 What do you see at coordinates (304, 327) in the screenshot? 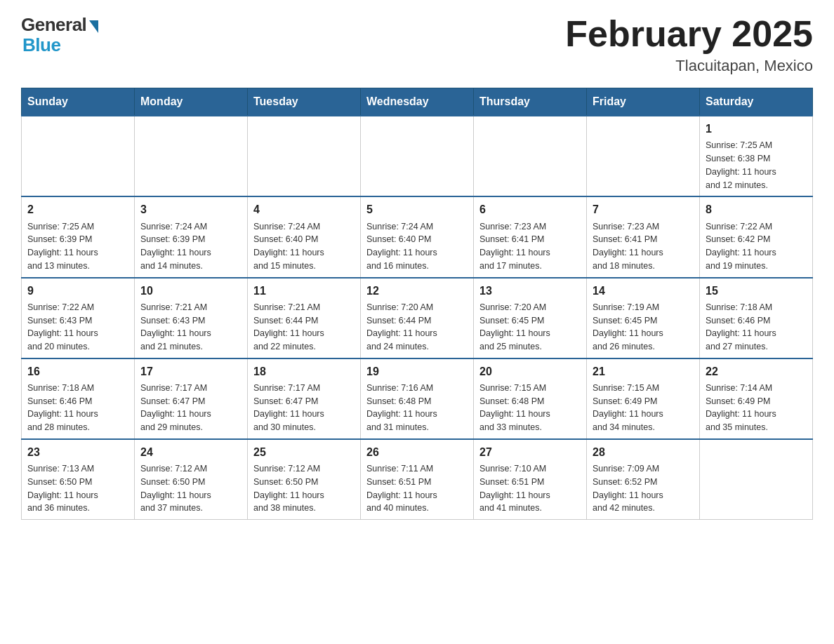
I see `day-info: Sunrise: 7:21 AM Sunset: 6:44 PM Dayligh…` at bounding box center [304, 327].